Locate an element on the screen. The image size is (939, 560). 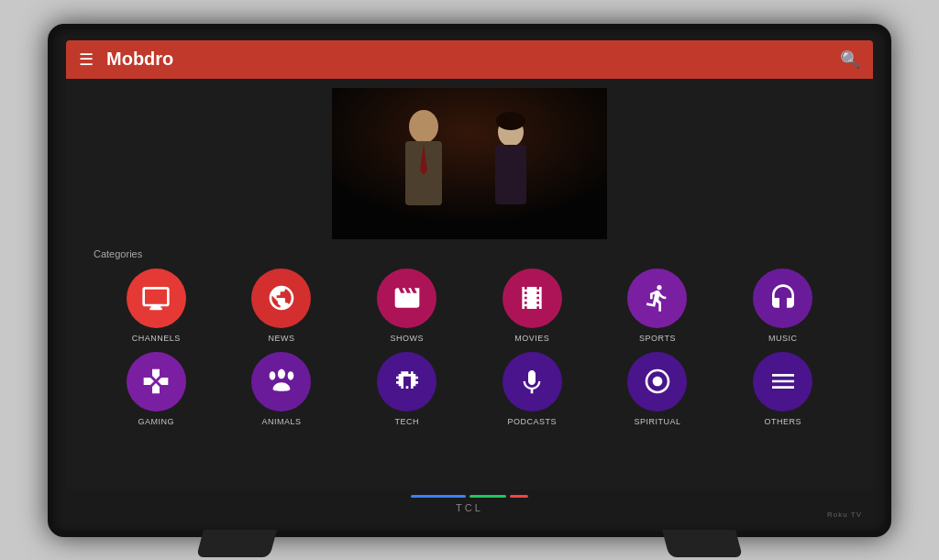
music-circle is located at coordinates (783, 299).